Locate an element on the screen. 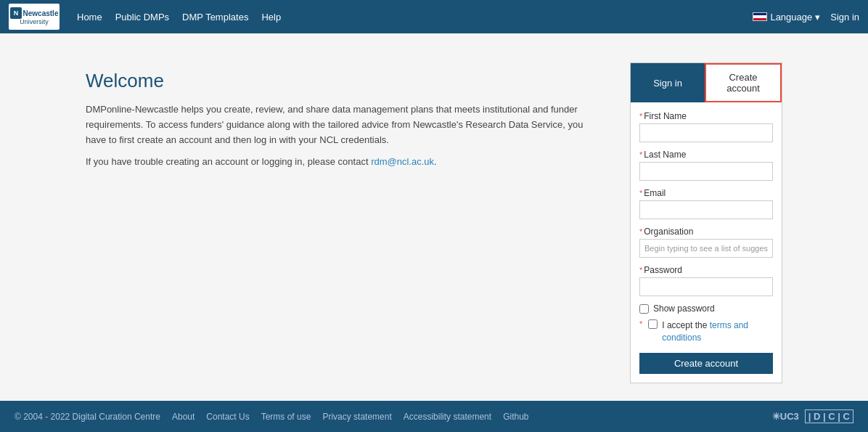 This screenshot has width=868, height=432. tab-sign-in: Sign in is located at coordinates (668, 83).